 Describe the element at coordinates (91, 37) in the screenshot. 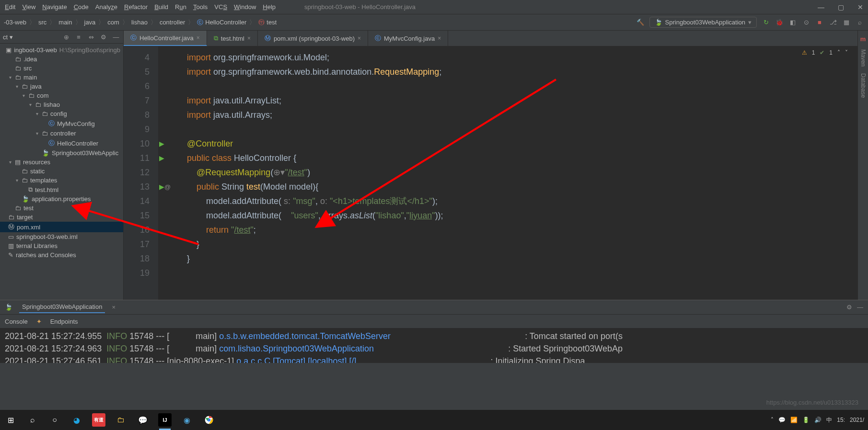

I see `collapse-icon: ⇔` at that location.